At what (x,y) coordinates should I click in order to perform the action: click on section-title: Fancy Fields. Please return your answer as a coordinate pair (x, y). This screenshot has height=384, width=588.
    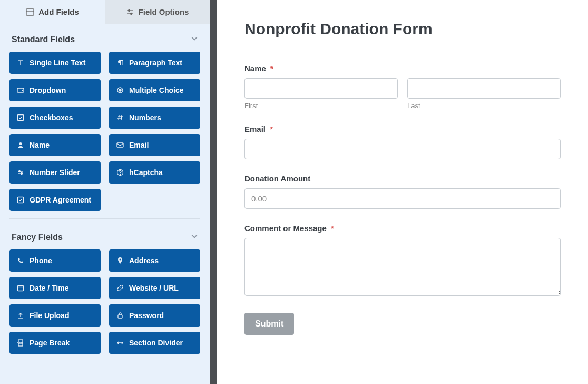
    Looking at the image, I should click on (37, 237).